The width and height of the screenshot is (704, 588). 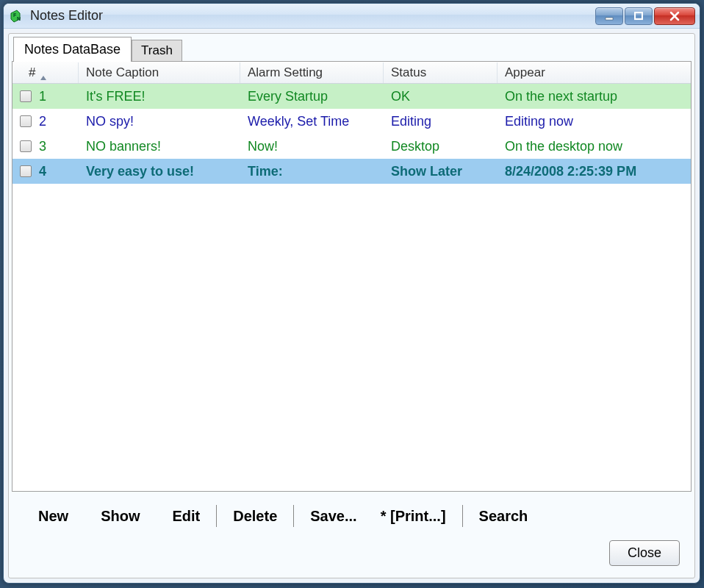 What do you see at coordinates (351, 146) in the screenshot?
I see `table-row: 3NO banners!Now!DesktopOn the desktop no…` at bounding box center [351, 146].